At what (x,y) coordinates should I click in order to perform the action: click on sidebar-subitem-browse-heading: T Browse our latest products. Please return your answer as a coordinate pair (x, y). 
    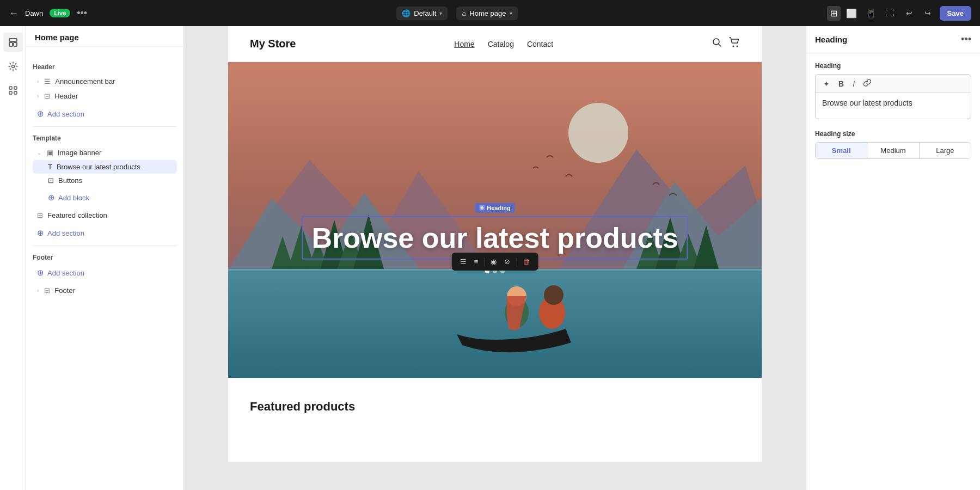
    Looking at the image, I should click on (105, 167).